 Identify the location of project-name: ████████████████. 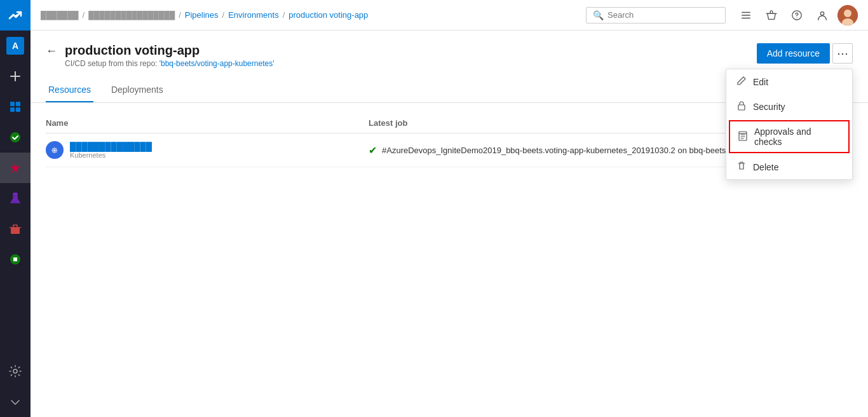
(132, 15).